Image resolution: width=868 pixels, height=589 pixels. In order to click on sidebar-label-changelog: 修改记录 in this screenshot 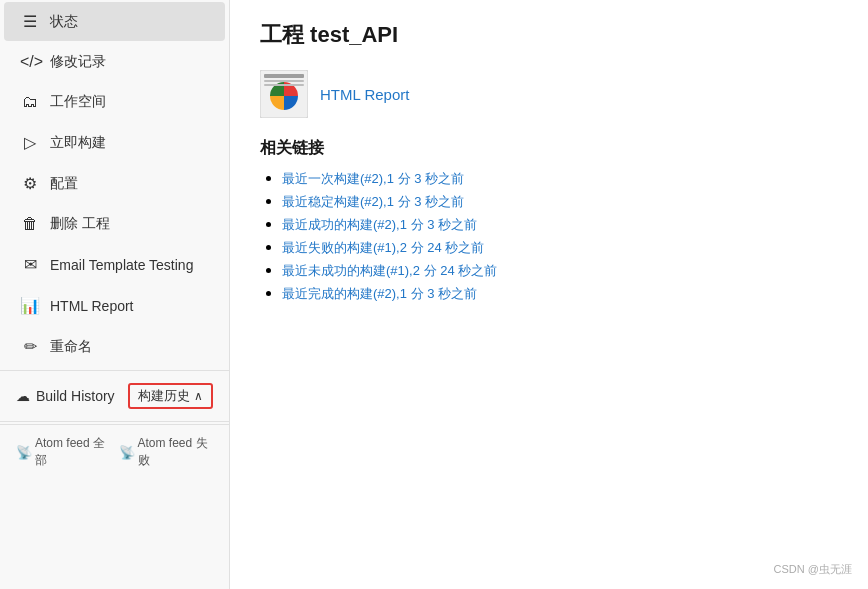, I will do `click(78, 62)`.